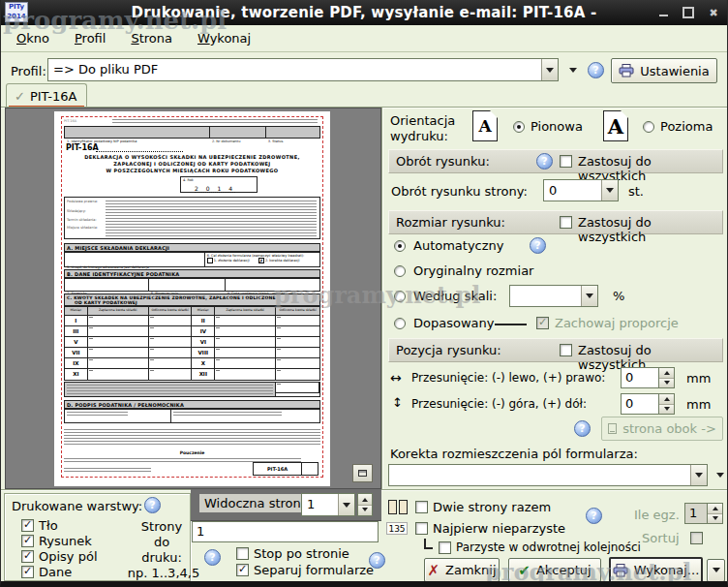  Describe the element at coordinates (27, 556) in the screenshot. I see `layer-opisy-checkbox` at that location.